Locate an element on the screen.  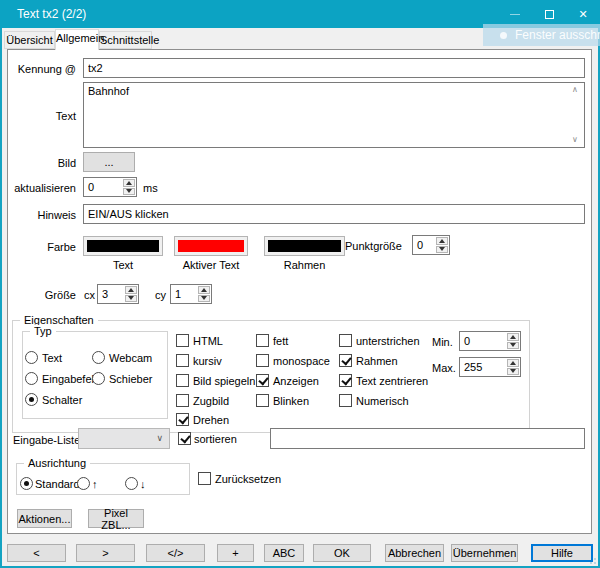
checkbox-zuruecksetzen-label: Zurücksetzen is located at coordinates (248, 480).